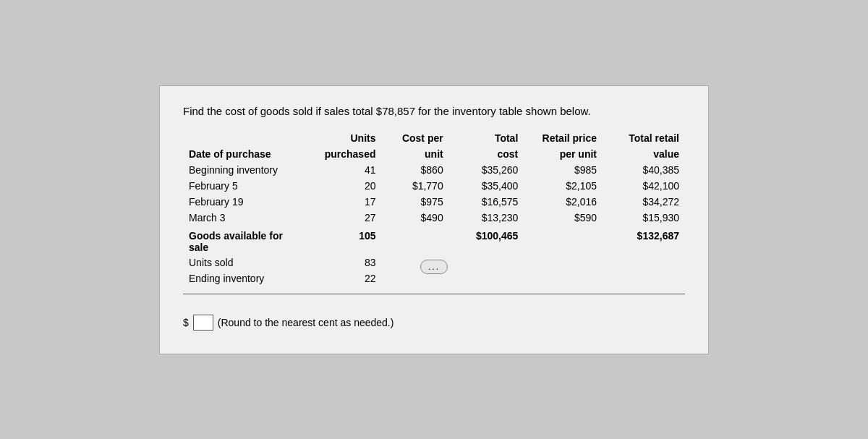 Image resolution: width=868 pixels, height=439 pixels. What do you see at coordinates (249, 278) in the screenshot?
I see `ending-inventory-label: Ending inventory` at bounding box center [249, 278].